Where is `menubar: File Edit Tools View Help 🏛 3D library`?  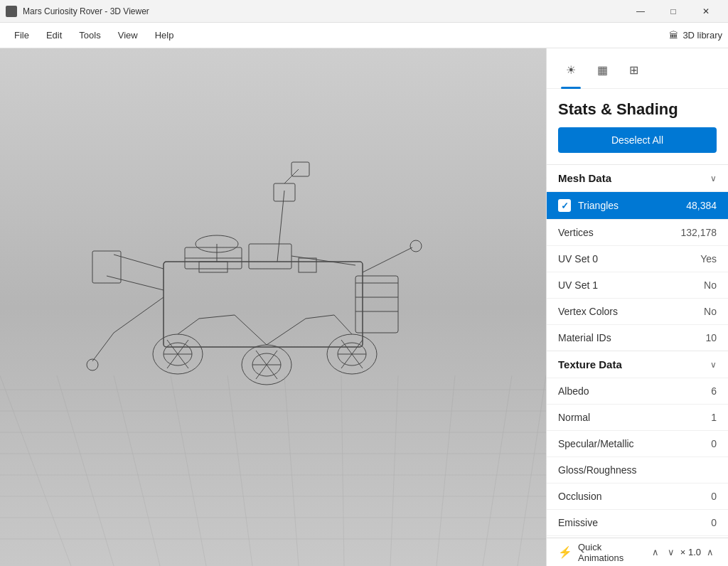 menubar: File Edit Tools View Help 🏛 3D library is located at coordinates (364, 36).